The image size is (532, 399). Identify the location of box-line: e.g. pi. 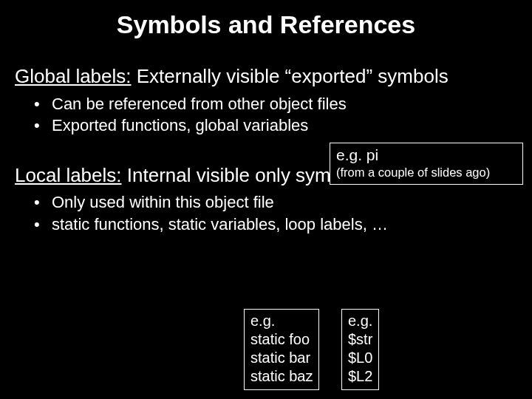
(426, 155).